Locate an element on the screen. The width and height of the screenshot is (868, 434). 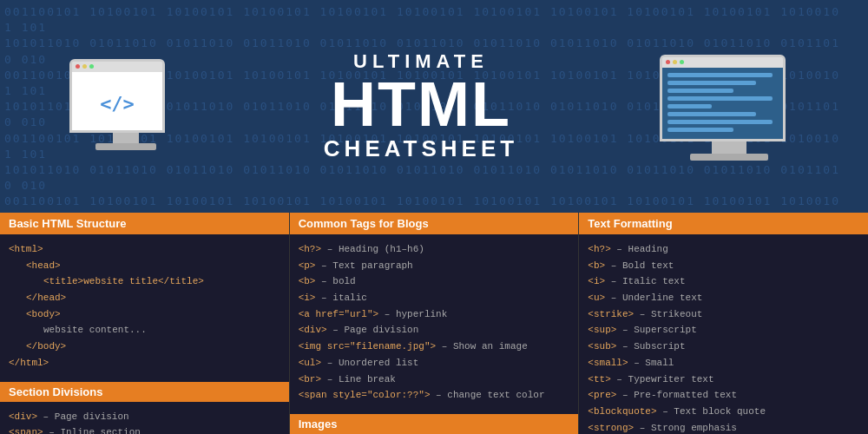
tf-tt: <tt> is located at coordinates (599, 379).